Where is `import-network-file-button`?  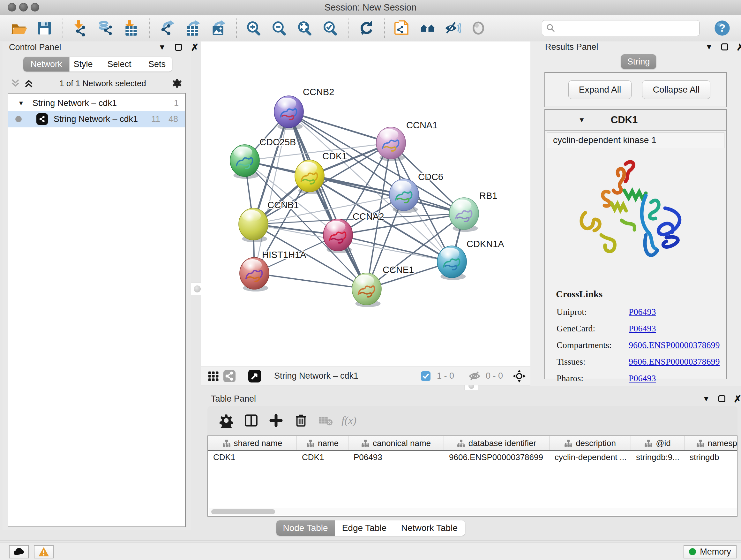 import-network-file-button is located at coordinates (80, 28).